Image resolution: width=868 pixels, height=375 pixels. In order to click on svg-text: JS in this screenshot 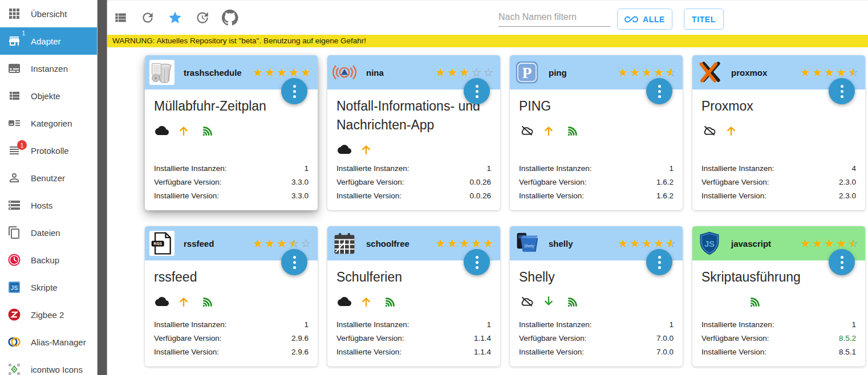, I will do `click(709, 244)`.